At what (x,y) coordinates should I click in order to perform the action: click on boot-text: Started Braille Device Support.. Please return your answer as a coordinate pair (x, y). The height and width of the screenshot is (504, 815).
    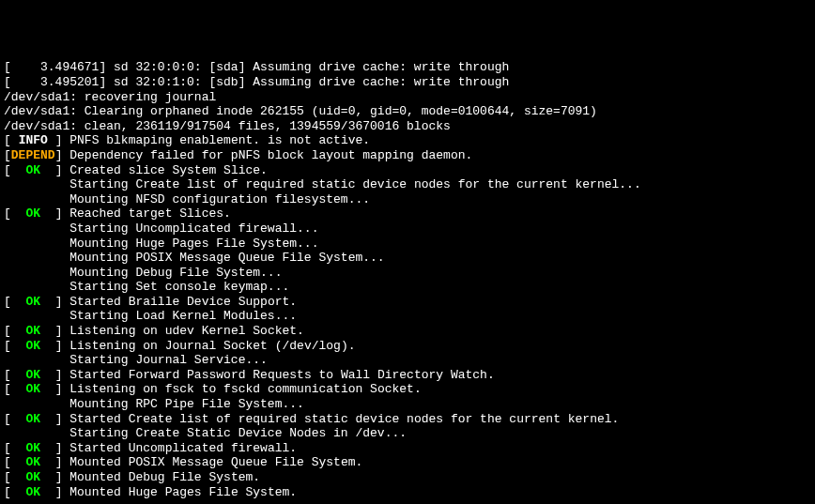
    Looking at the image, I should click on (183, 302).